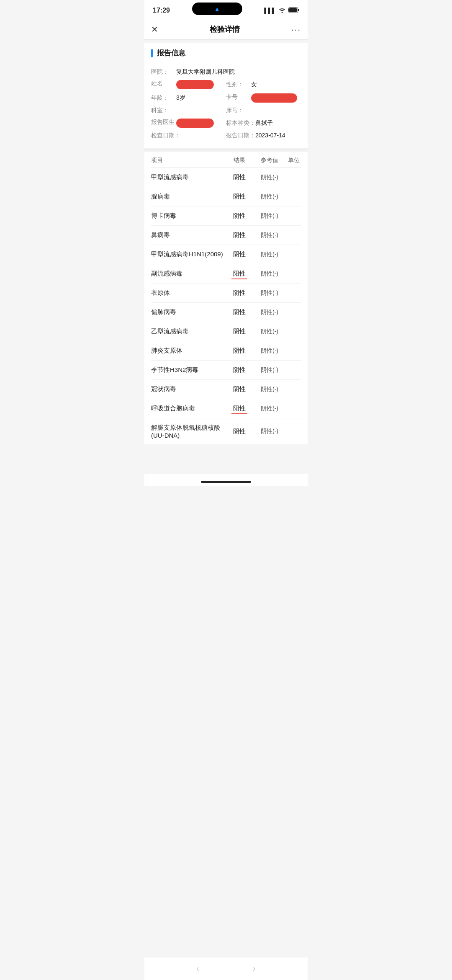 The height and width of the screenshot is (980, 452). What do you see at coordinates (241, 123) in the screenshot?
I see `specimen-label: 标本种类：` at bounding box center [241, 123].